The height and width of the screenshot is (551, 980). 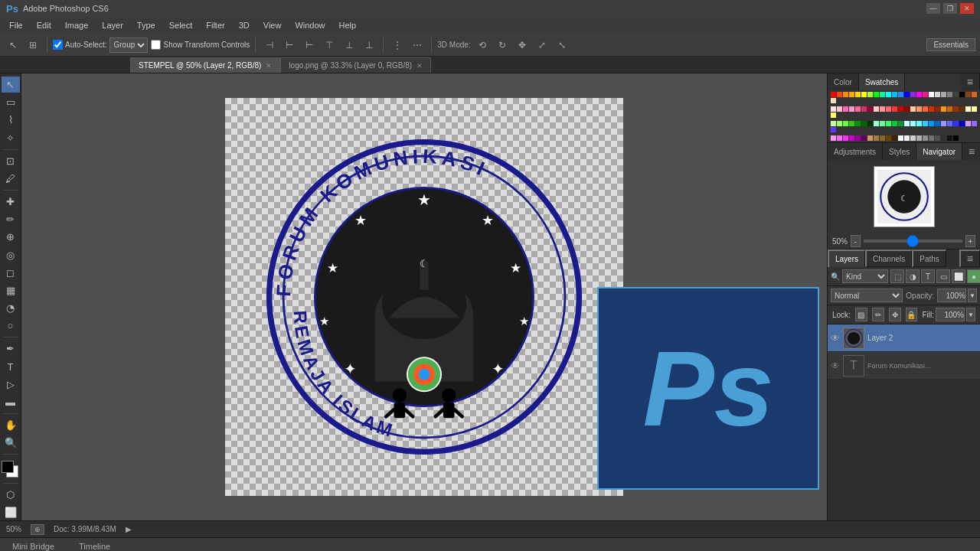 I want to click on tab-logo-close: ✕, so click(x=420, y=66).